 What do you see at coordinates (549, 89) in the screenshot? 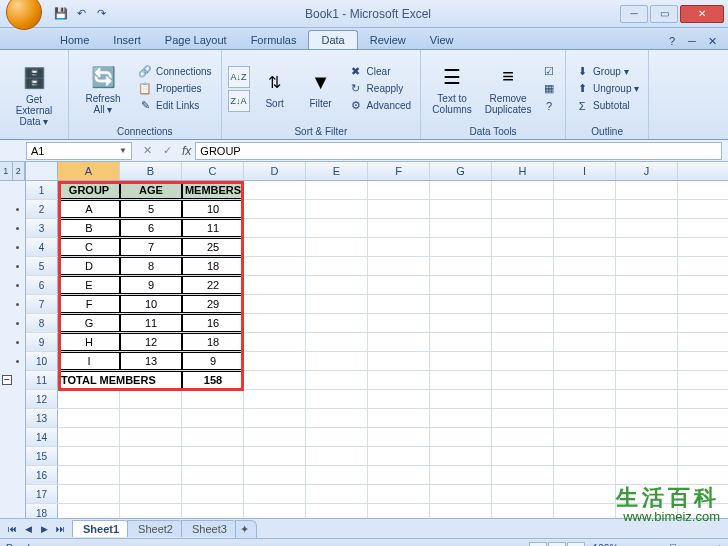
I see `consolidate-button: ▦` at bounding box center [549, 89].